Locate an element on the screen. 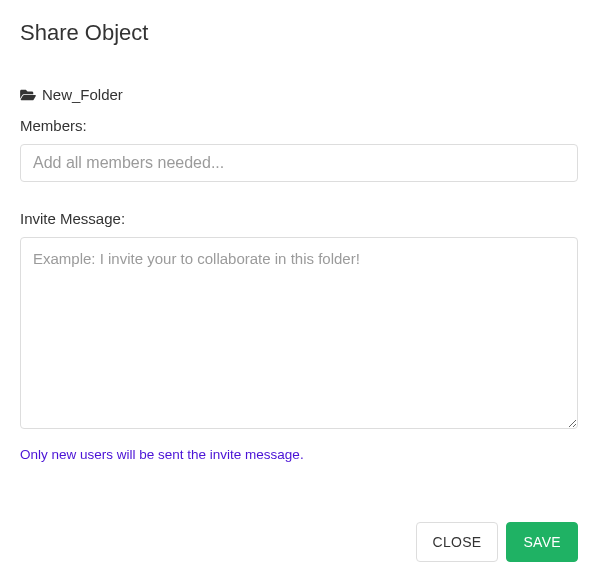 The width and height of the screenshot is (598, 586). invite-notice: Only new users will be sent the invite m… is located at coordinates (299, 454).